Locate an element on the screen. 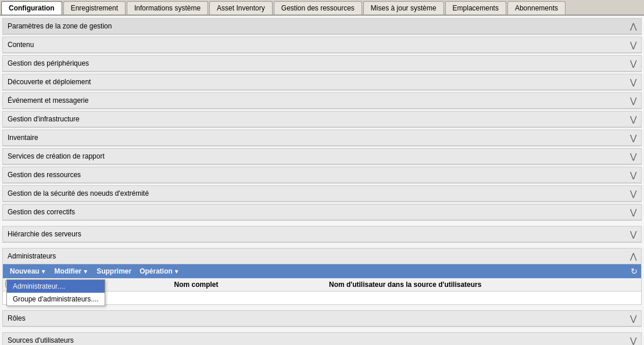  section-sources-label: Sources d'utilisateurs is located at coordinates (41, 340).